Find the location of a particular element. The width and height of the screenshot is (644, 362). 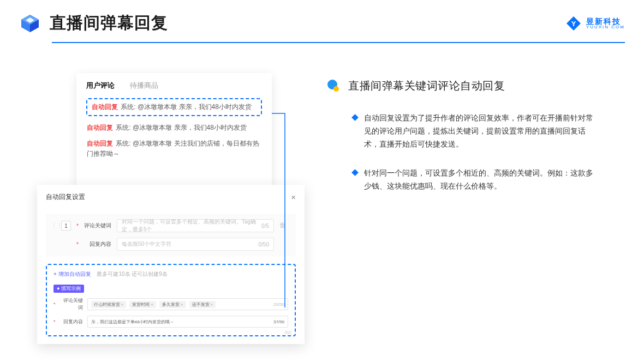

content-placeholder: 每条限50个中文字符 is located at coordinates (146, 244).